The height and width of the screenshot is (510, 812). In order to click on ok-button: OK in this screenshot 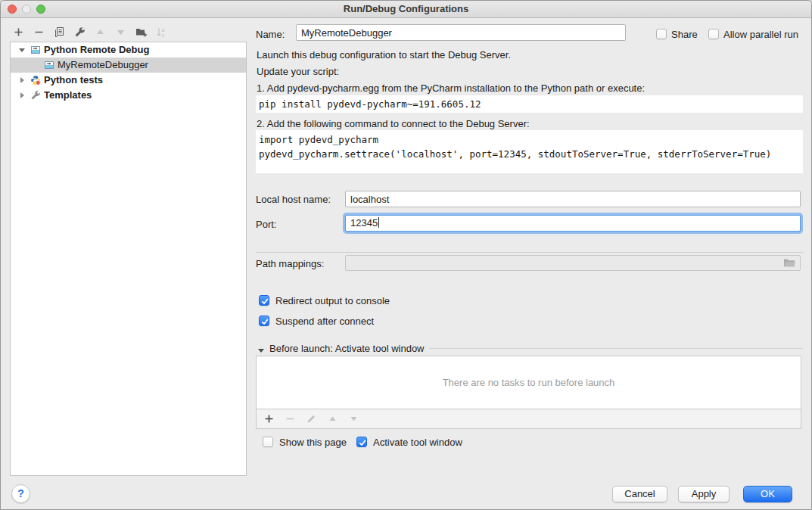, I will do `click(767, 494)`.